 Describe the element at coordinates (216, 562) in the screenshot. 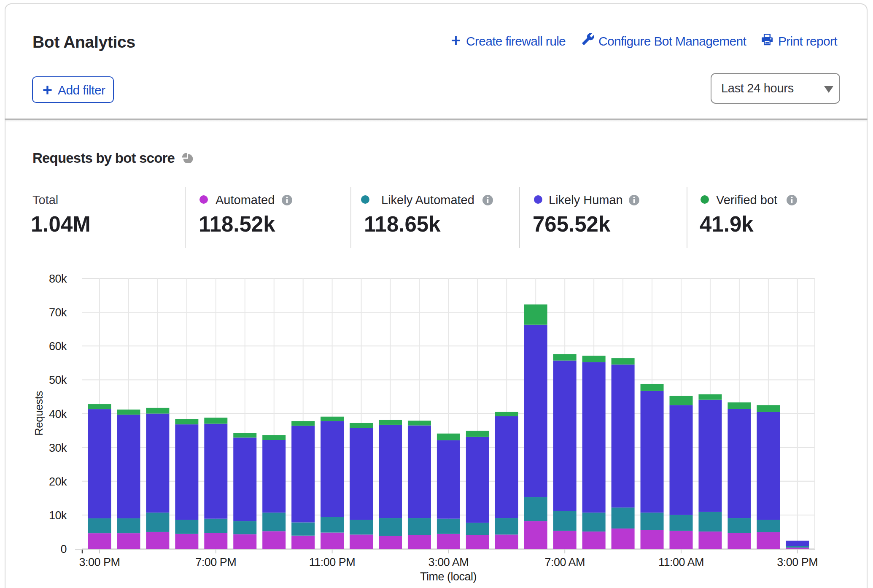

I see `svg-text: 7:00 PM` at that location.